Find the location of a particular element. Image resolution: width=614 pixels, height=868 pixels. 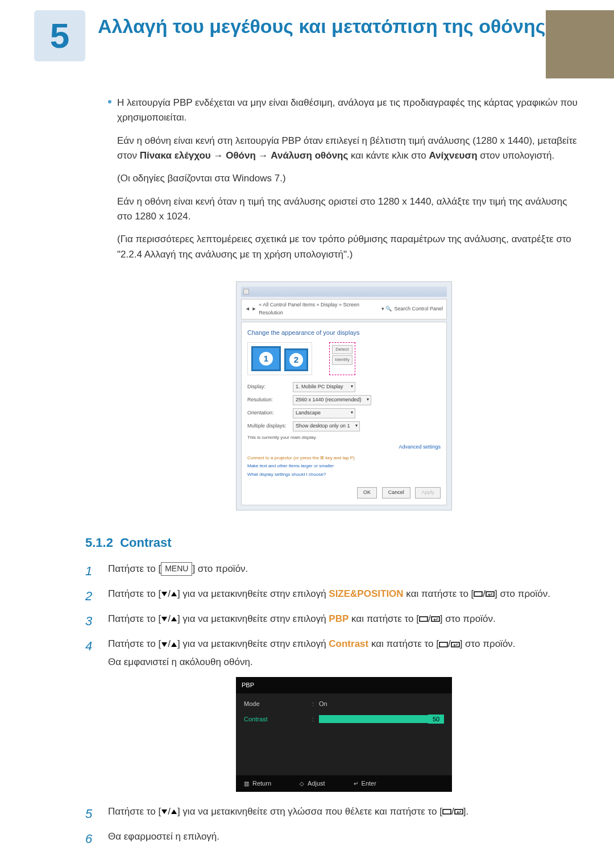

intro-p4: (Για περισσότερες λεπτομέρειες σχετικά μ… is located at coordinates (349, 247).